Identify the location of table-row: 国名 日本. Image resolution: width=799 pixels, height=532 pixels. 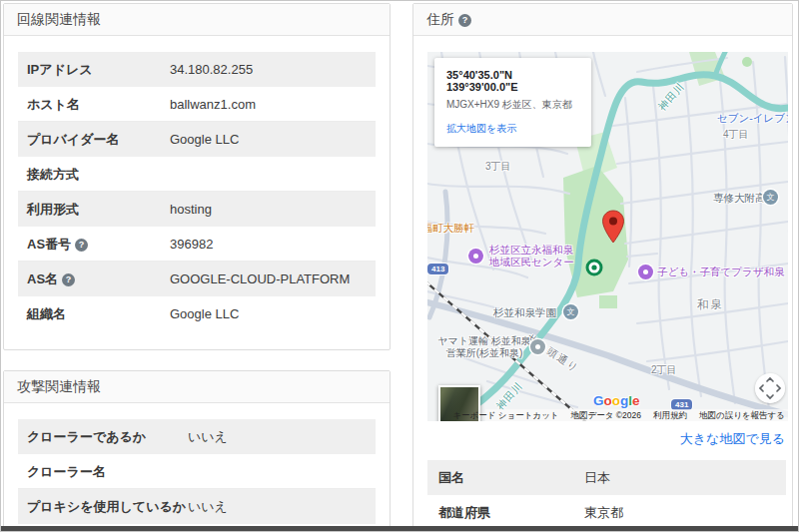
(607, 477).